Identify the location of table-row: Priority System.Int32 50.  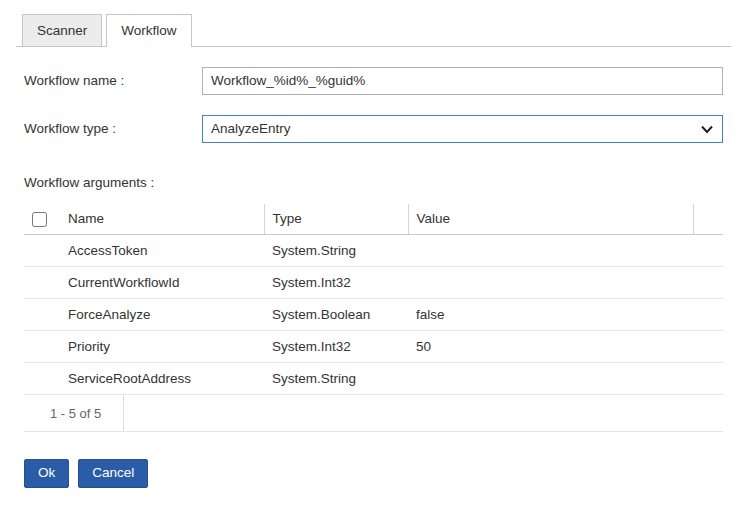
(374, 347).